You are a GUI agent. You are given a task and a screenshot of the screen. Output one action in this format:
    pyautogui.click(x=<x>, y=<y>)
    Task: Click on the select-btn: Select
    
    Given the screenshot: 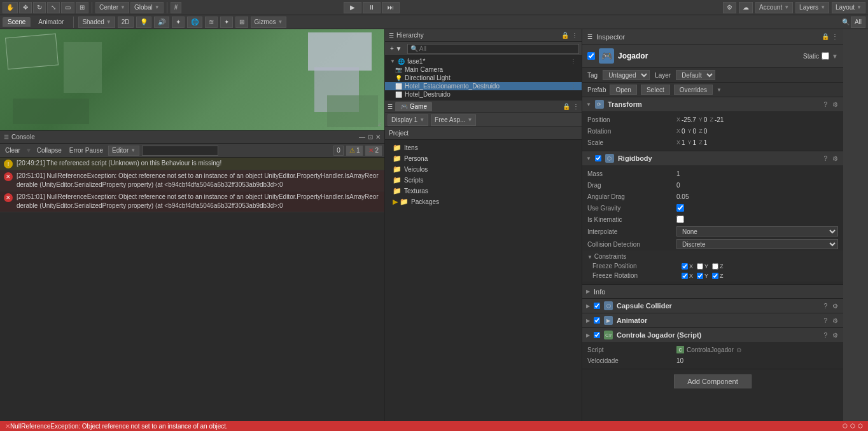 What is the action you would take?
    pyautogui.click(x=655, y=90)
    